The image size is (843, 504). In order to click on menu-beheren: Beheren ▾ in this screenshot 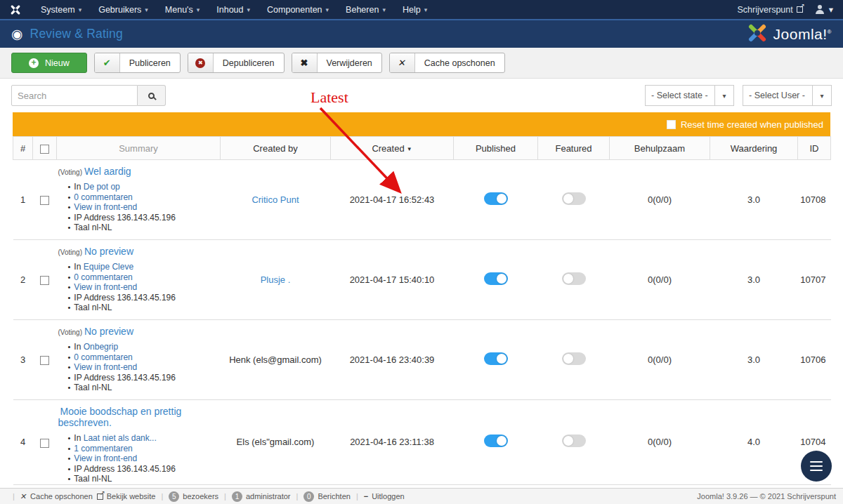, I will do `click(365, 10)`.